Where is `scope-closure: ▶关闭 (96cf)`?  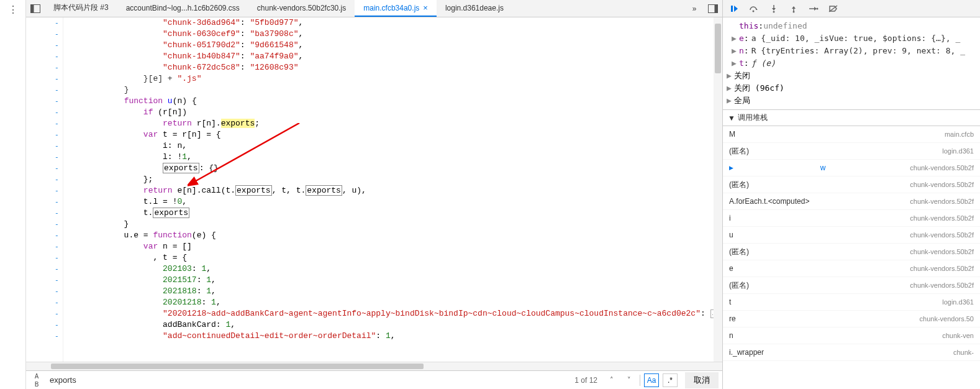 scope-closure: ▶关闭 (96cf) is located at coordinates (851, 88).